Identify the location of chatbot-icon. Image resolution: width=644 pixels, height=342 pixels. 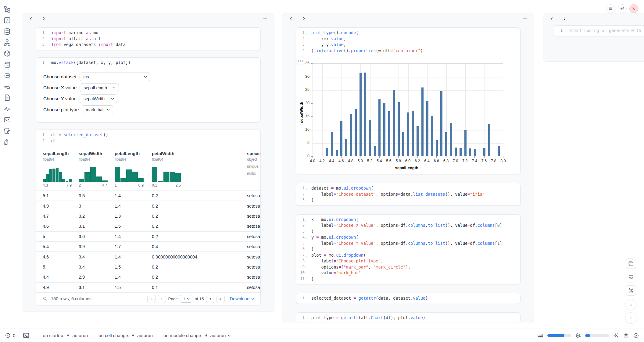
(7, 76).